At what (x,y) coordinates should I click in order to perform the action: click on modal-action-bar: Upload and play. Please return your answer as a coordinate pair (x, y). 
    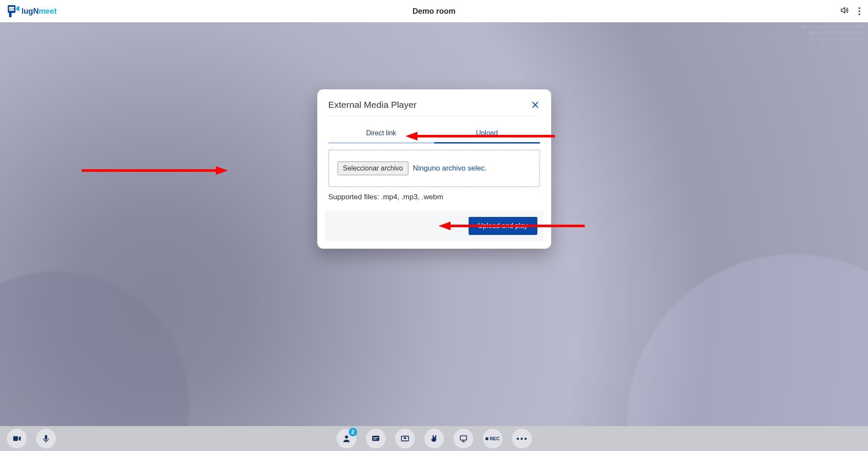
    Looking at the image, I should click on (434, 226).